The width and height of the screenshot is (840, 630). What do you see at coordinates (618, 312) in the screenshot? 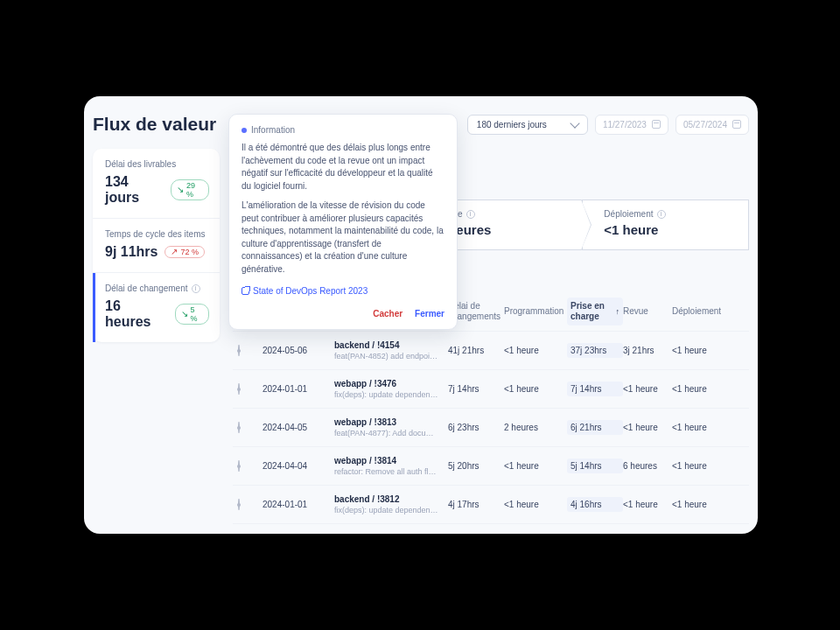
I see `sort-asc-icon: ↑` at bounding box center [618, 312].